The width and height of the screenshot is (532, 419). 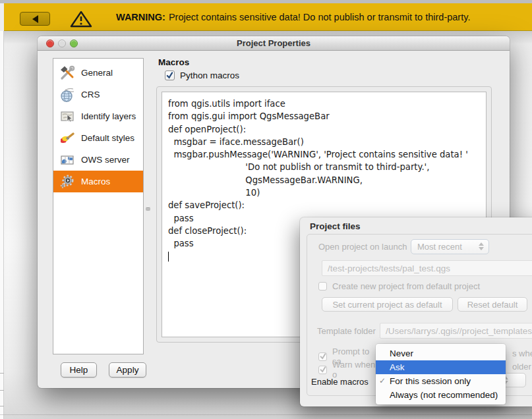 What do you see at coordinates (430, 381) in the screenshot?
I see `menu-item-label: For this session only` at bounding box center [430, 381].